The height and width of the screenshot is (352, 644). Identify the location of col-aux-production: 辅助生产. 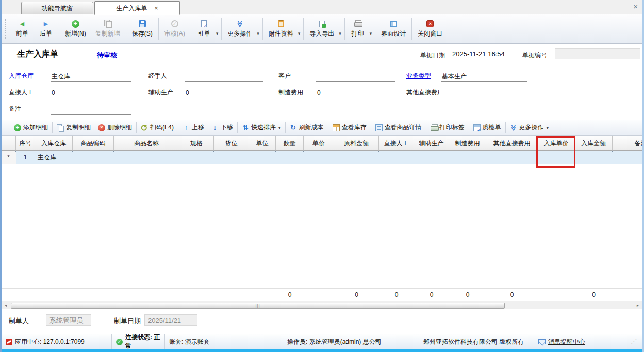
(432, 143).